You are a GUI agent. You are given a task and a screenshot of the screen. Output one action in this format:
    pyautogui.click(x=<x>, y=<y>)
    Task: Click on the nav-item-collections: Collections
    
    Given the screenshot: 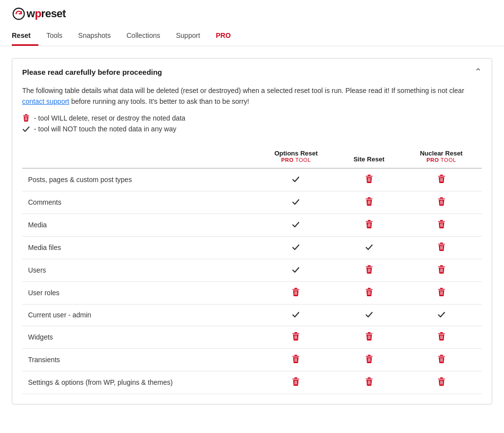 What is the action you would take?
    pyautogui.click(x=143, y=36)
    